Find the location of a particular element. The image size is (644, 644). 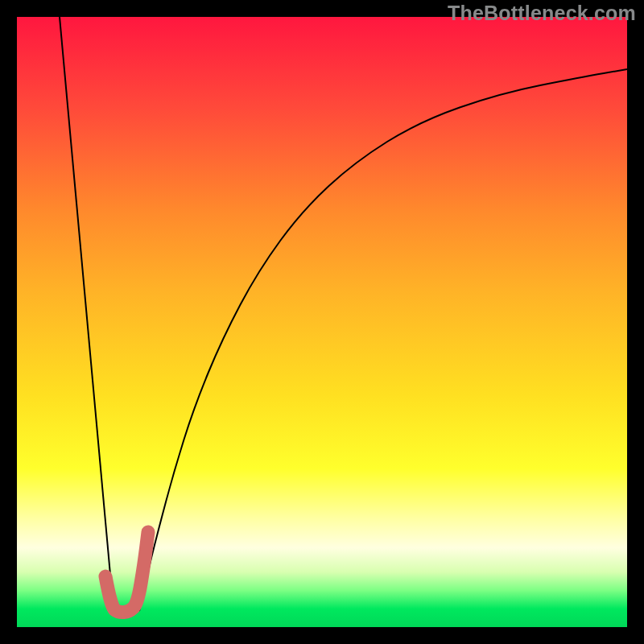

series-left-descending-line is located at coordinates (87, 314).